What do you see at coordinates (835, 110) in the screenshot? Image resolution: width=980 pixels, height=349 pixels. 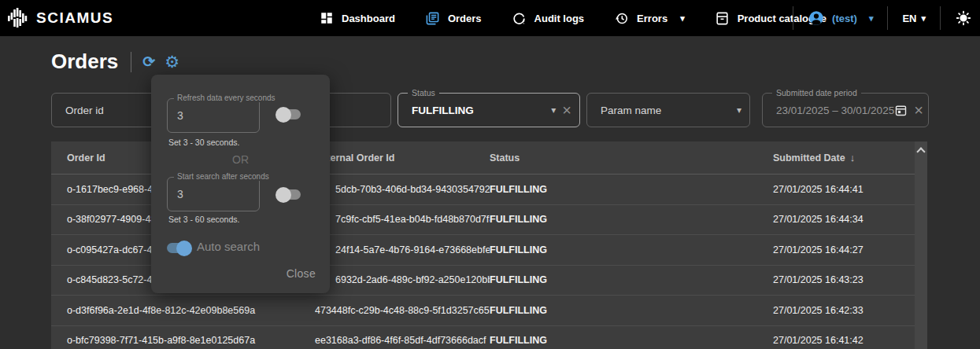 I see `date-filter-value: 23/01/2025 – 30/01/2025` at bounding box center [835, 110].